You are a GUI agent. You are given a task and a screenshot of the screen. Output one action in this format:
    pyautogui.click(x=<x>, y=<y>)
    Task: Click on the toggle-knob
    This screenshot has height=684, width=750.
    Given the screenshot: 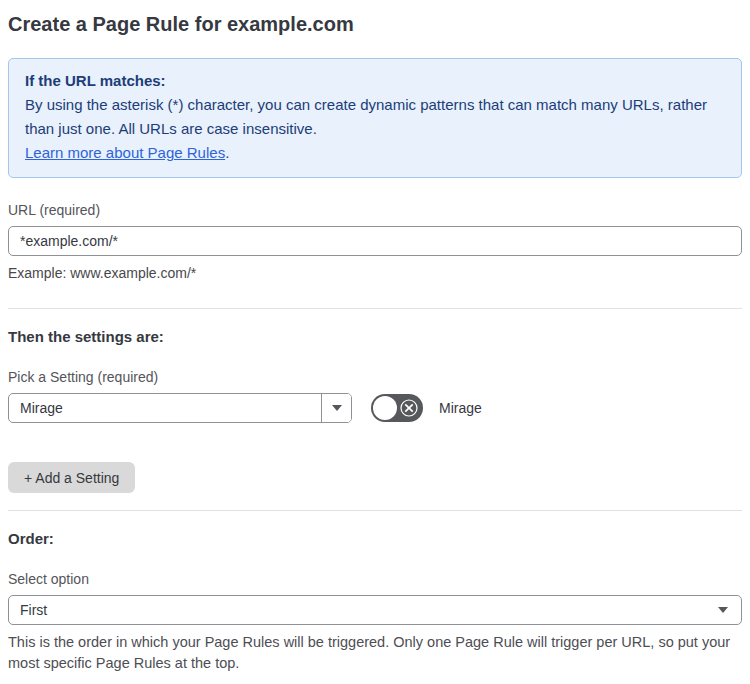 What is the action you would take?
    pyautogui.click(x=385, y=408)
    